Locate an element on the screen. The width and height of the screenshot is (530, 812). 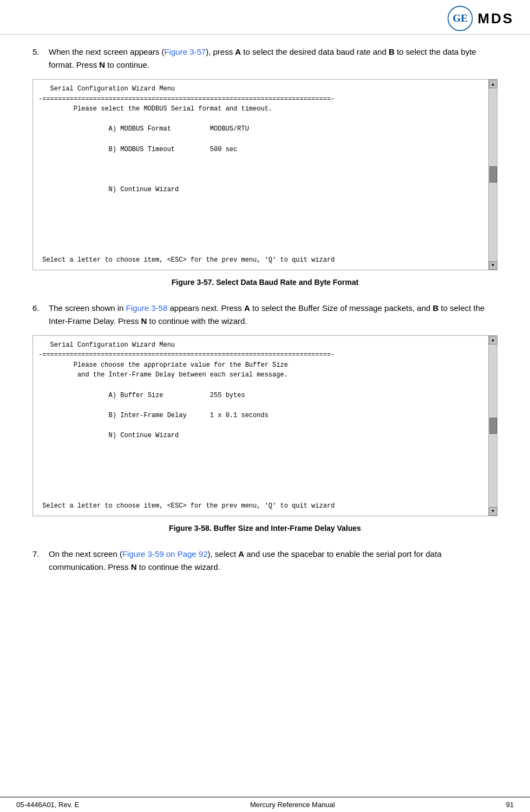
key-a-3: A is located at coordinates (241, 554).